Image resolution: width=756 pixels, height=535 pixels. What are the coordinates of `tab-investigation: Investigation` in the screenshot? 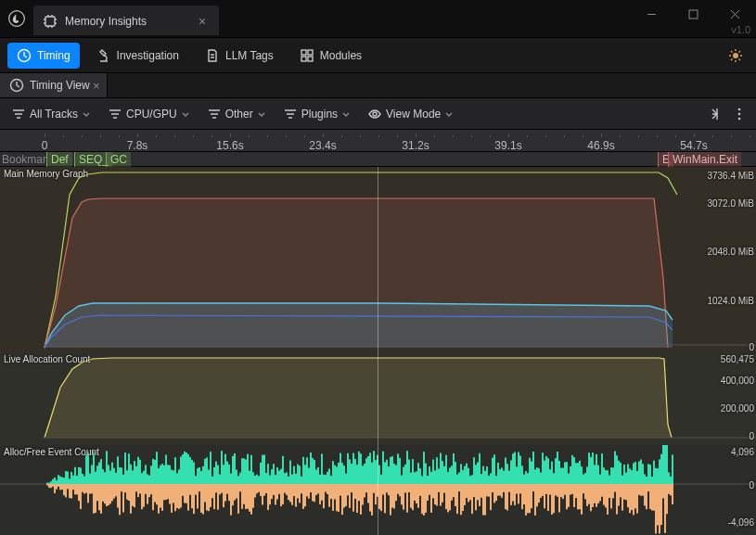 It's located at (137, 56).